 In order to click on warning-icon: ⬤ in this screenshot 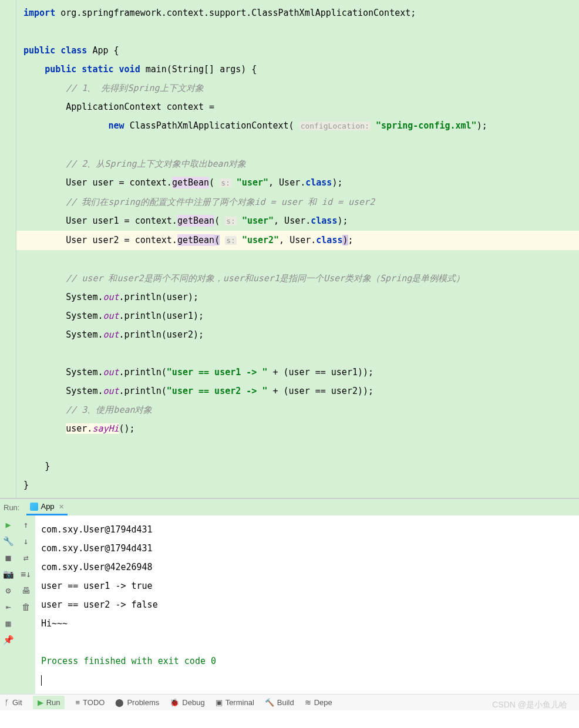, I will do `click(120, 702)`.